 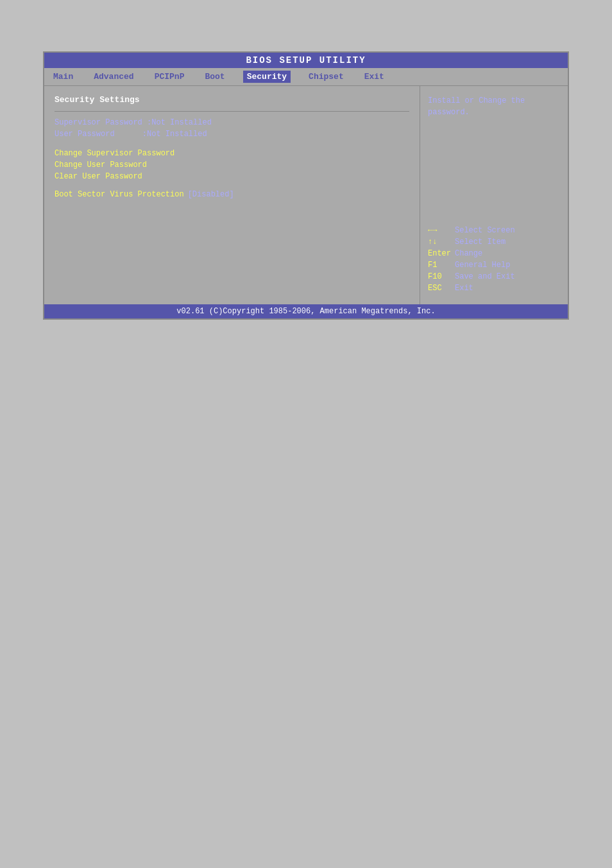 What do you see at coordinates (305, 311) in the screenshot?
I see `footer-text: v02.61 (C)Copyright 1985-2006, American …` at bounding box center [305, 311].